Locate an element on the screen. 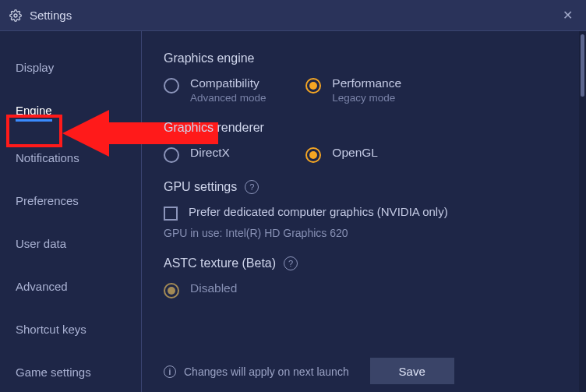 The width and height of the screenshot is (586, 392). sidebar-item-preferences: Preferences is located at coordinates (70, 201).